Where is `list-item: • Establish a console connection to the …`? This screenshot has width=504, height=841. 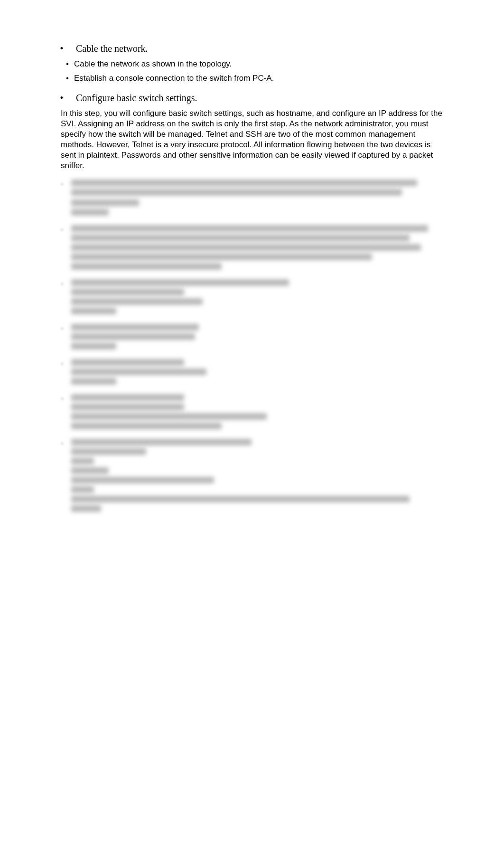 list-item: • Establish a console connection to the … is located at coordinates (254, 78).